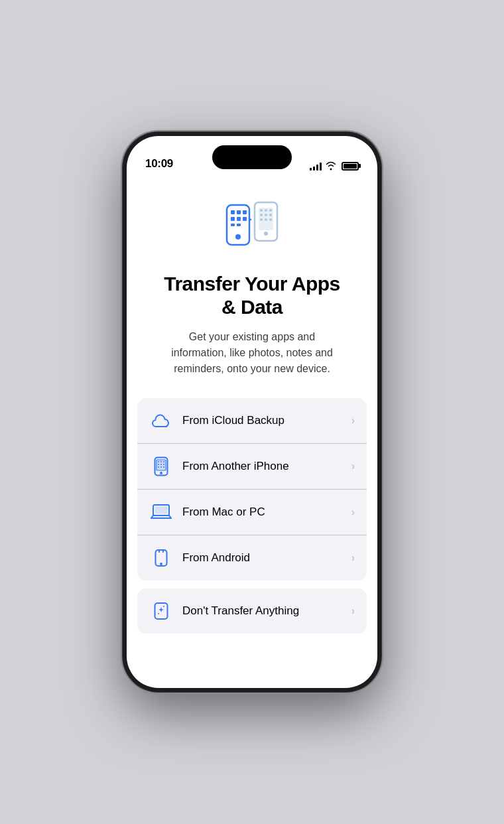 This screenshot has width=504, height=824. I want to click on option-another-iphone-chevron: ›, so click(353, 466).